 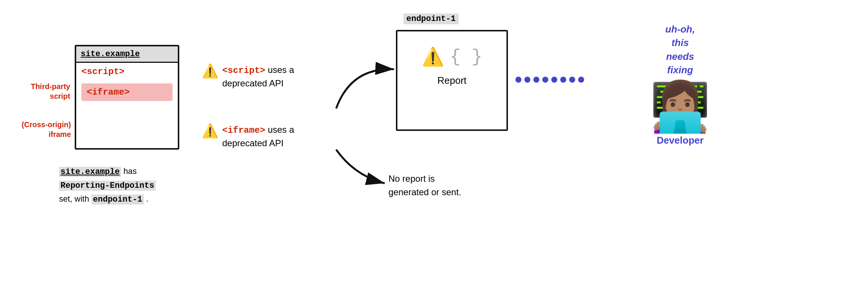 What do you see at coordinates (44, 91) in the screenshot?
I see `third-party-label: Third-partyscript` at bounding box center [44, 91].